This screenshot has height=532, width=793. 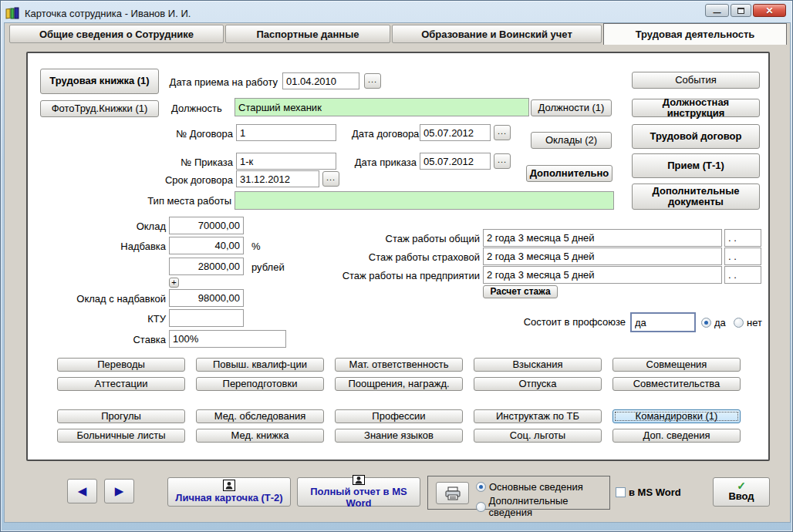 I want to click on maximize-button, so click(x=741, y=11).